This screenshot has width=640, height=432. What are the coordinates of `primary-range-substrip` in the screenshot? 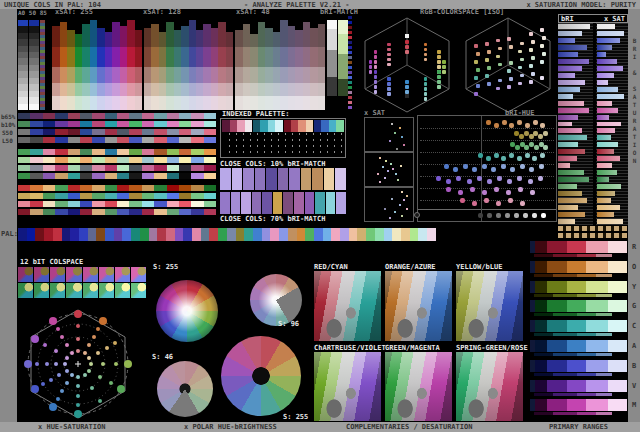 It's located at (573, 256).